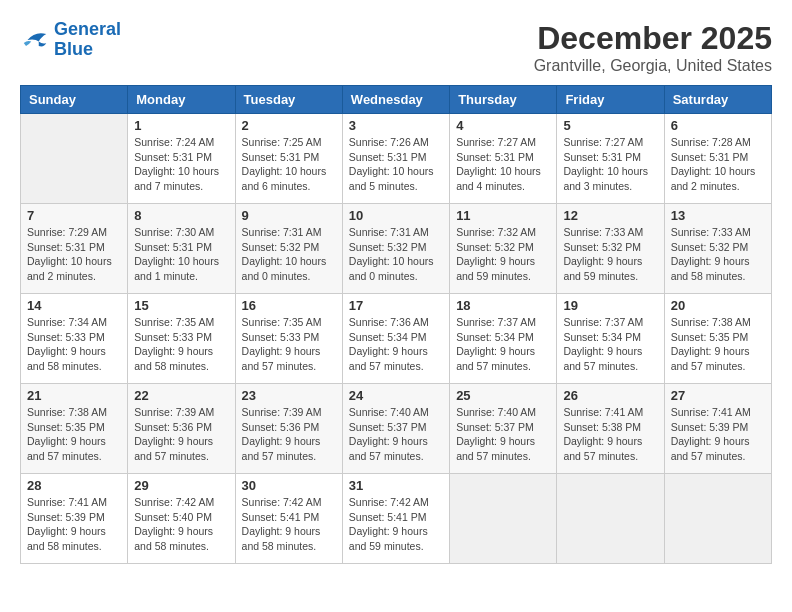 This screenshot has width=792, height=612. Describe the element at coordinates (503, 254) in the screenshot. I see `day-info: Sunrise: 7:32 AM Sunset: 5:32 PM Dayligh…` at that location.